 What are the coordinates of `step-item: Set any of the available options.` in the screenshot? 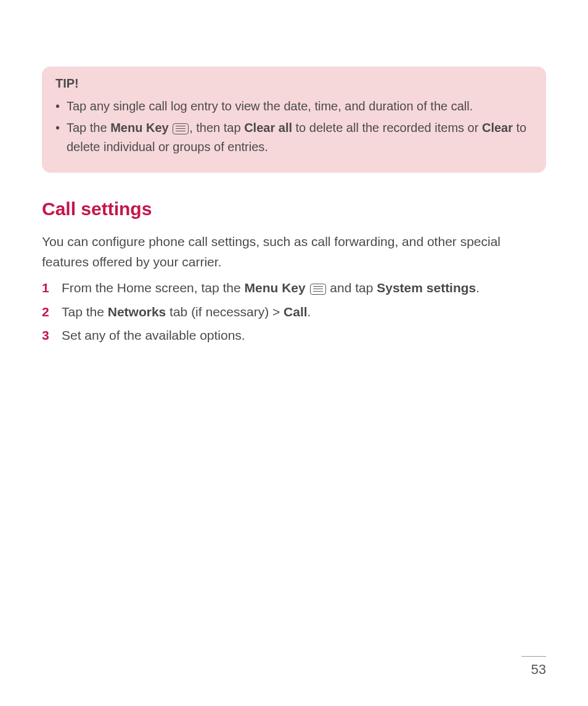 It's located at (294, 335).